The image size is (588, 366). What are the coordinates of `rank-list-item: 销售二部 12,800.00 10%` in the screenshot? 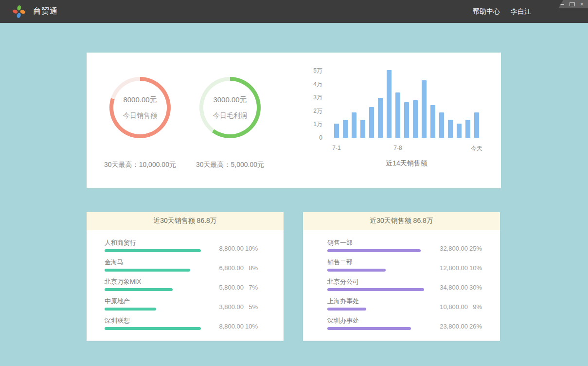 It's located at (405, 265).